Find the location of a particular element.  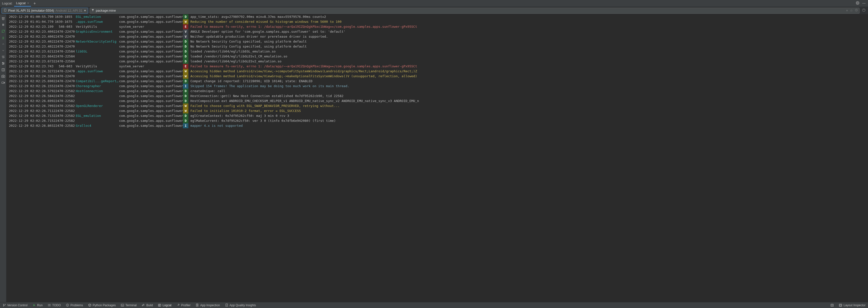

log-row: 2022-12-29 02:02:26.69922470-22582com.go… is located at coordinates (437, 101).